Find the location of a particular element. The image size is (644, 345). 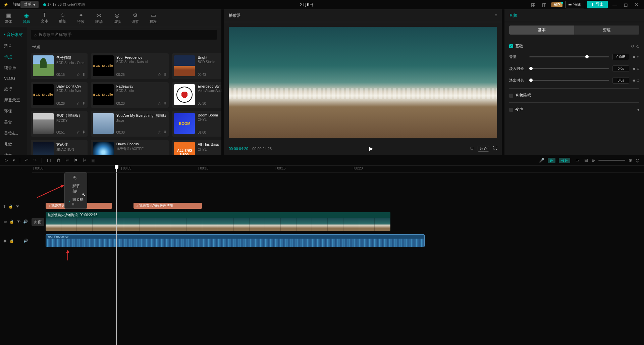

play-button: ▶ is located at coordinates (371, 148).